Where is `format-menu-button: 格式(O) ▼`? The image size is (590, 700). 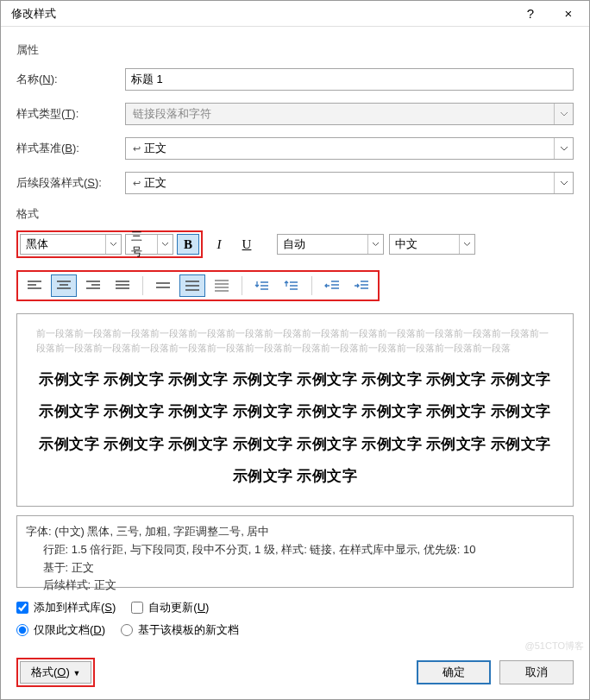
format-menu-button: 格式(O) ▼ is located at coordinates (55, 672).